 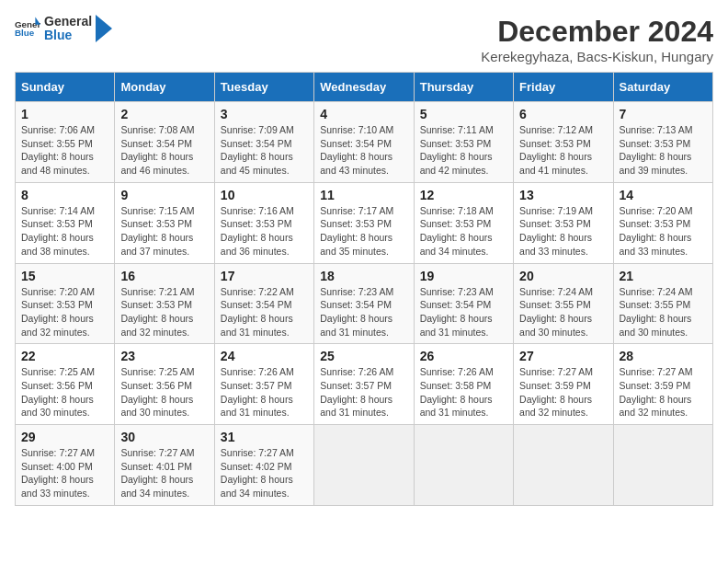 I want to click on logo-general-text: General, so click(x=68, y=22).